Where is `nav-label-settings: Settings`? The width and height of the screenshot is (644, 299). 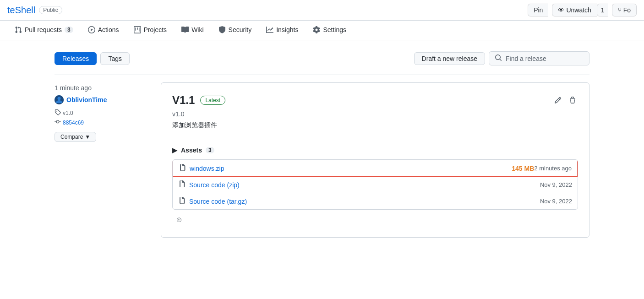 nav-label-settings: Settings is located at coordinates (334, 30).